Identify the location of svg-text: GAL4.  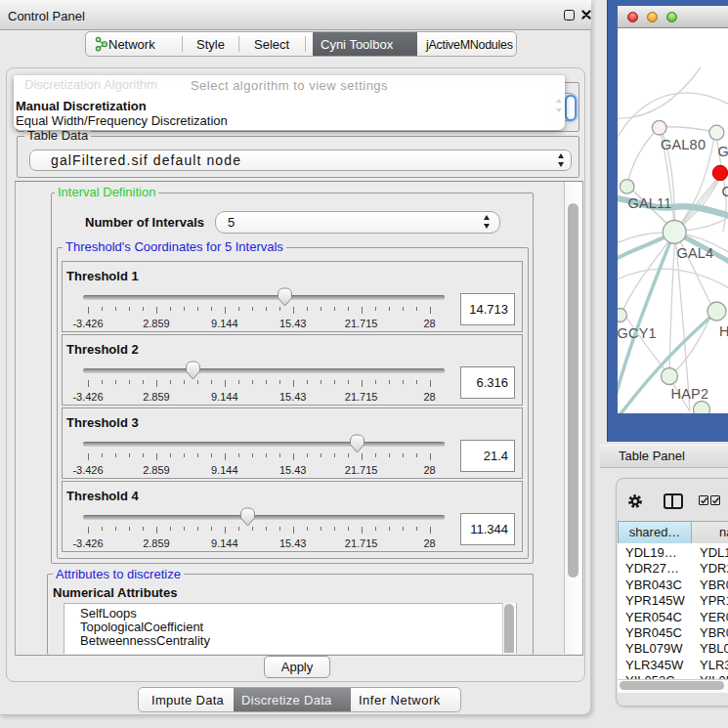
(696, 253).